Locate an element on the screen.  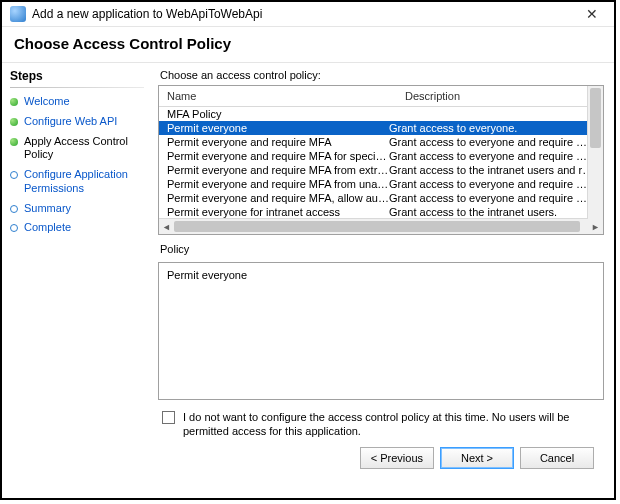
scroll-right-icon: ► is located at coordinates (596, 227).